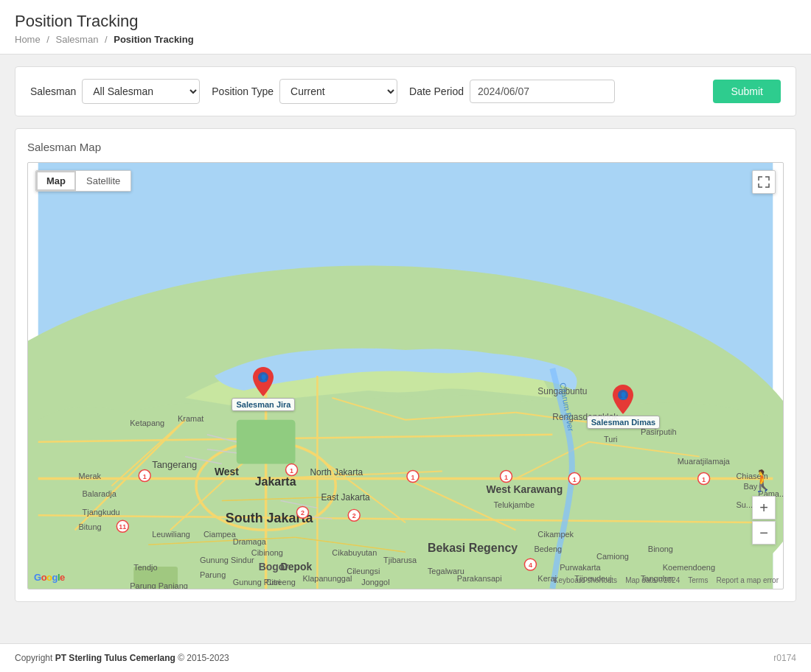 This screenshot has height=672, width=811. I want to click on filter-card: Salesman All Salesman Position Type Curr…, so click(406, 91).